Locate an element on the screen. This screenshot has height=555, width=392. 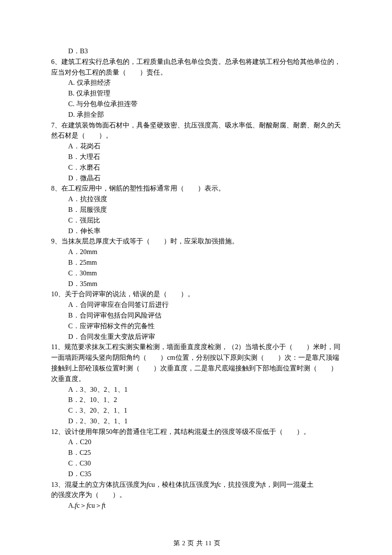
q8-text: 8、在工程应用中，钢筋的塑性指标通常用（ ）表示。 is located at coordinates (197, 188).